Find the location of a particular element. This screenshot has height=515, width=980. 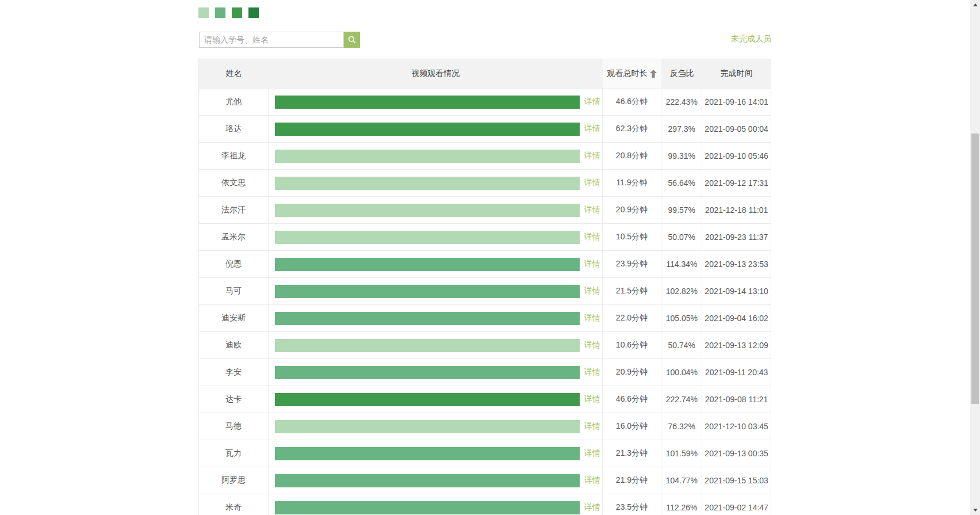

rumination-ratio-value: 104.77% is located at coordinates (682, 480).